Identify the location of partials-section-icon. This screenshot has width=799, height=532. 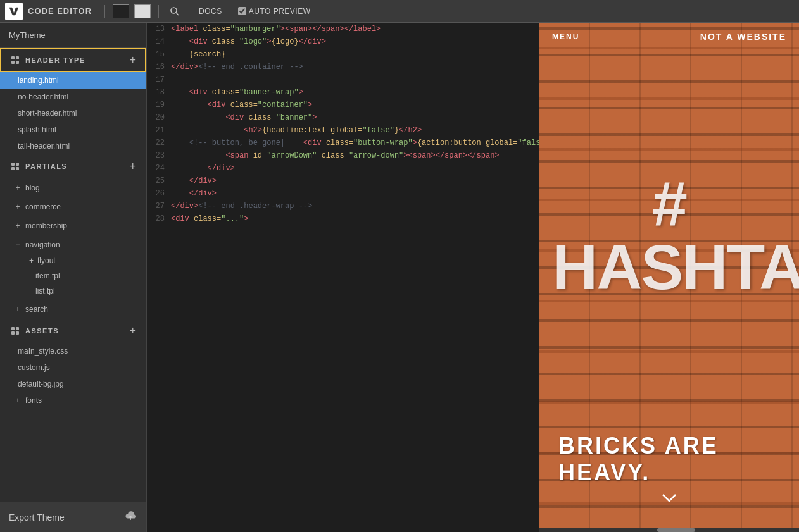
(15, 166).